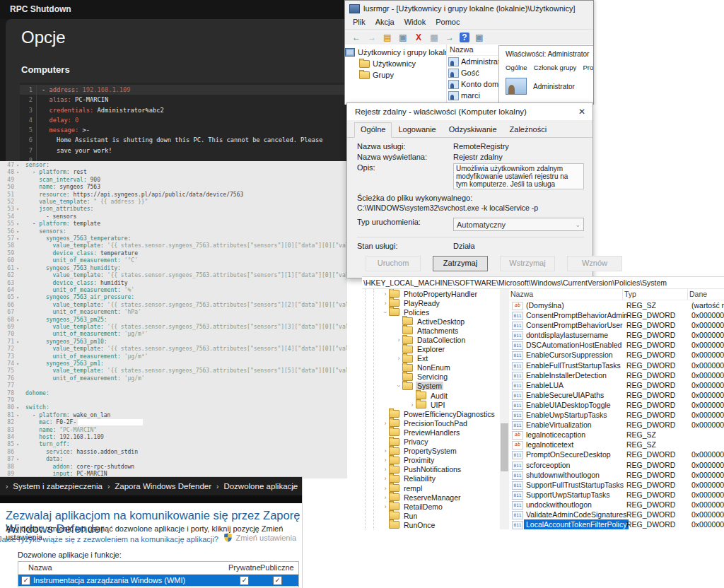  I want to click on show-pane-icon: ▣, so click(479, 37).